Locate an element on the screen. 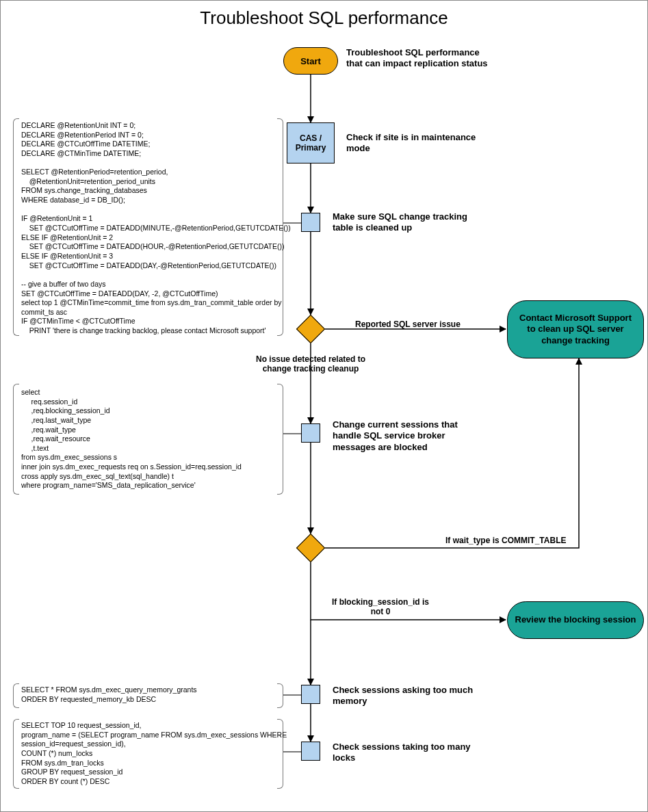  sql-code-block-3: SELECT * FROM sys.dm_exec_query_memory_g… is located at coordinates (148, 695).